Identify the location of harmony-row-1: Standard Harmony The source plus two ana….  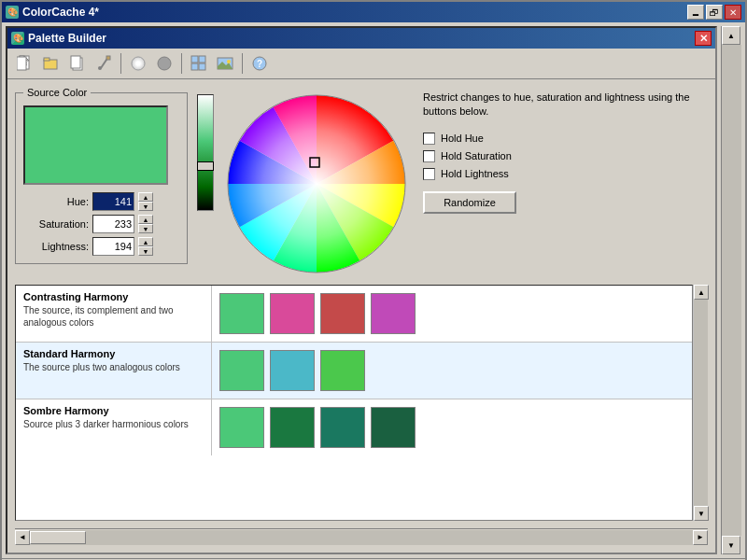
(354, 371).